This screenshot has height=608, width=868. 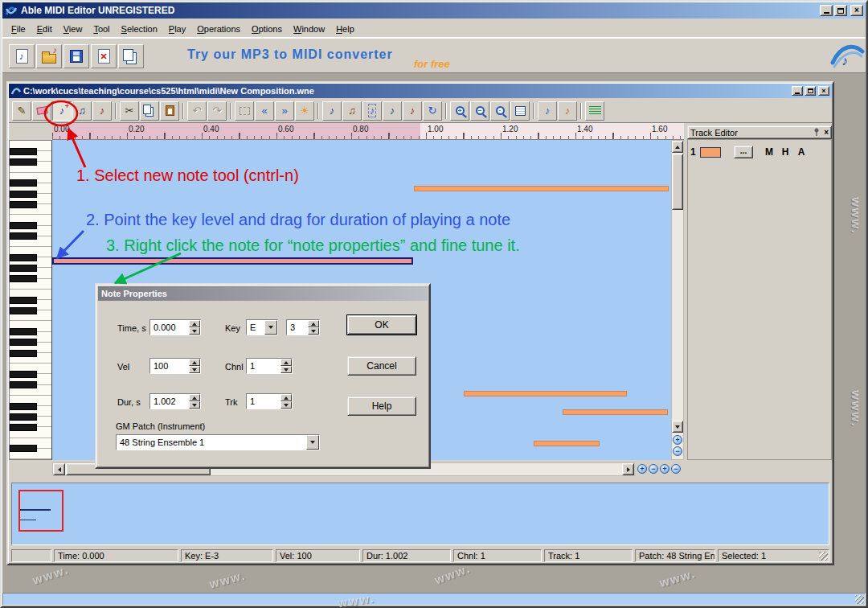 I want to click on refresh-button: ↻, so click(x=432, y=111).